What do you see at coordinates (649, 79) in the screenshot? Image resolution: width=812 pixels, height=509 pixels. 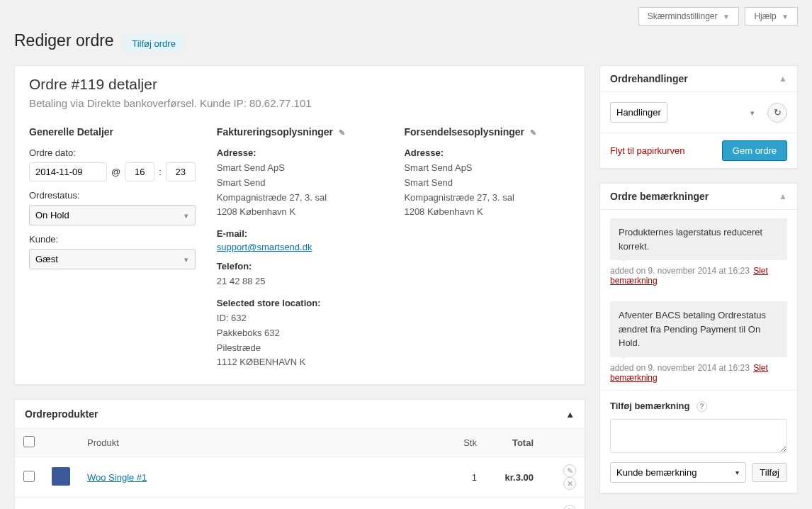 I see `order-actions-heading: Ordrehandlinger` at bounding box center [649, 79].